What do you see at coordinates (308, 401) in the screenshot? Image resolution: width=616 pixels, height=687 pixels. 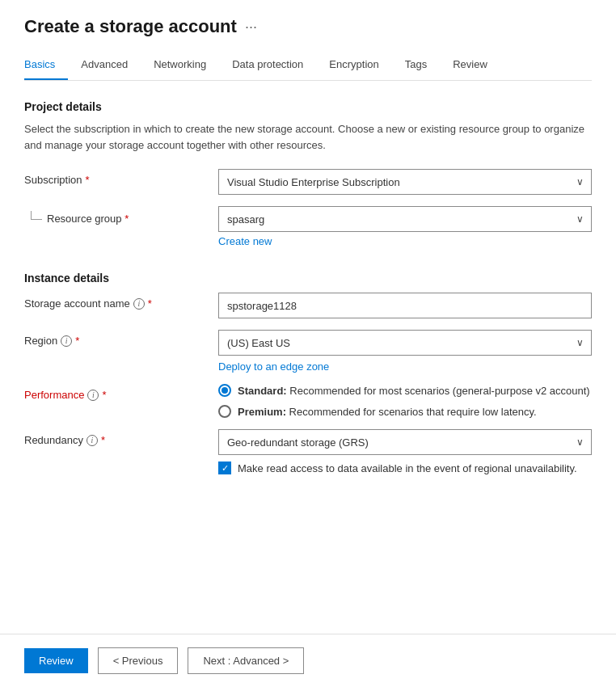 I see `performance-row: Performance i Standard: Recommended for …` at bounding box center [308, 401].